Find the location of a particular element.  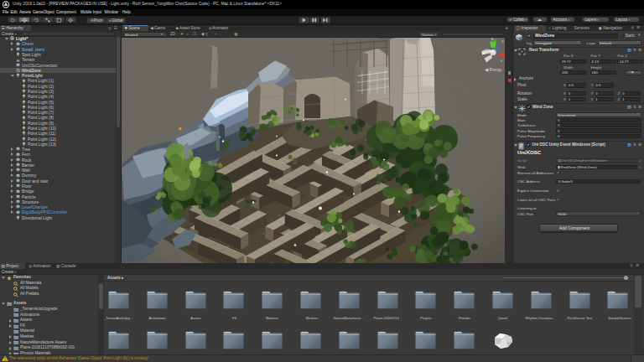

svg-text: ◀ Persp is located at coordinates (493, 69).